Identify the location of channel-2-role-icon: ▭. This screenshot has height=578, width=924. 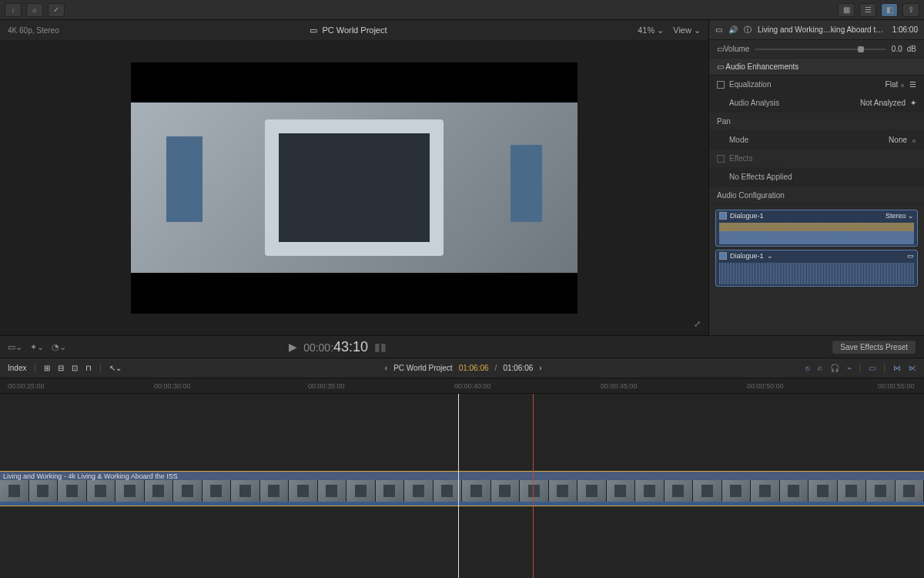
(910, 256).